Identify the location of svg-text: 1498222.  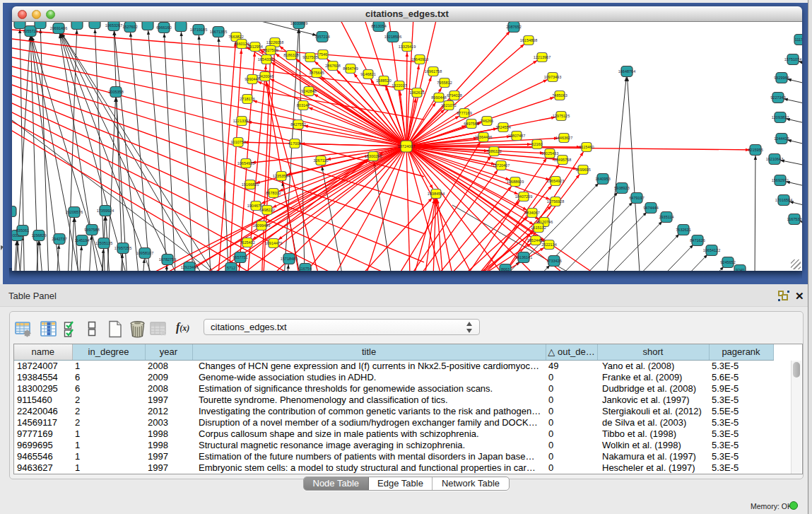
(267, 210).